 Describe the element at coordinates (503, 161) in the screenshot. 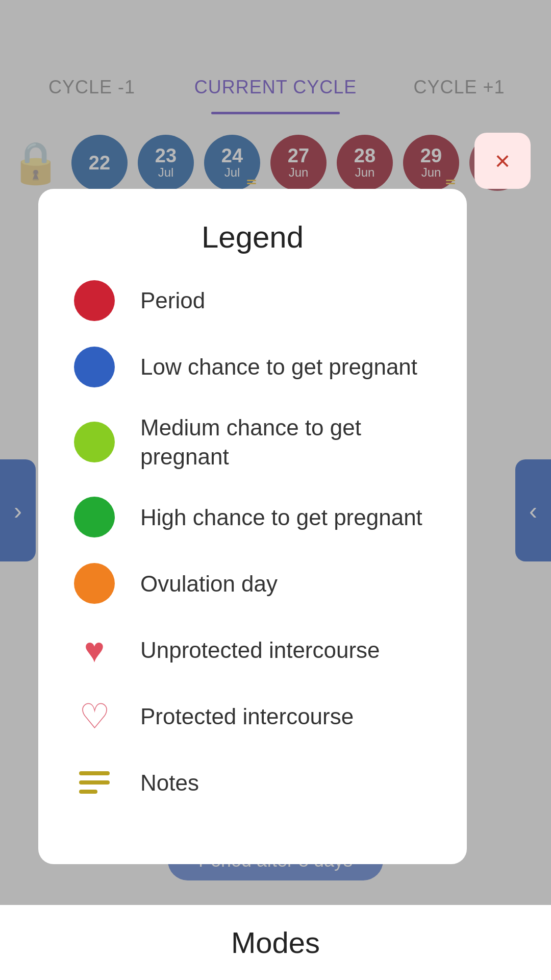

I see `close-icon: ×` at that location.